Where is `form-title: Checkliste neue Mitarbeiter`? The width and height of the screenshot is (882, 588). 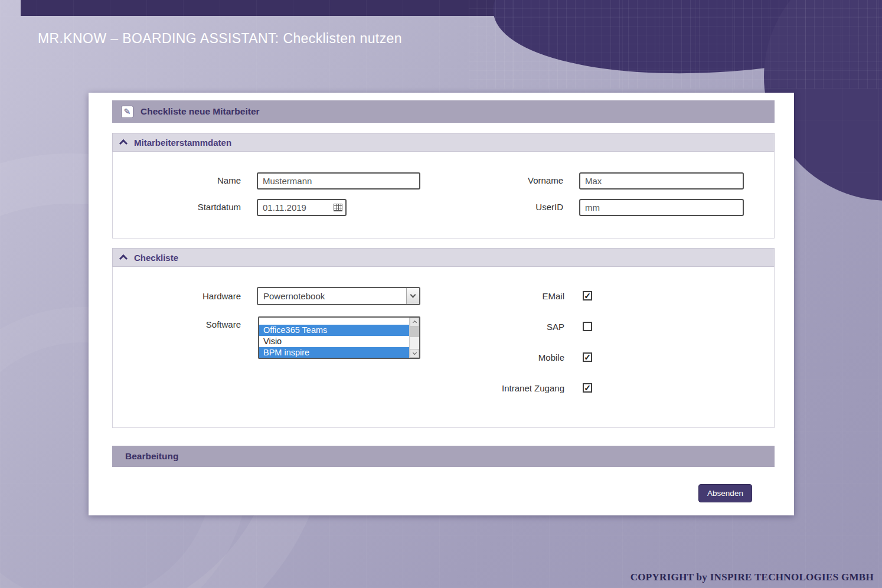 form-title: Checkliste neue Mitarbeiter is located at coordinates (200, 112).